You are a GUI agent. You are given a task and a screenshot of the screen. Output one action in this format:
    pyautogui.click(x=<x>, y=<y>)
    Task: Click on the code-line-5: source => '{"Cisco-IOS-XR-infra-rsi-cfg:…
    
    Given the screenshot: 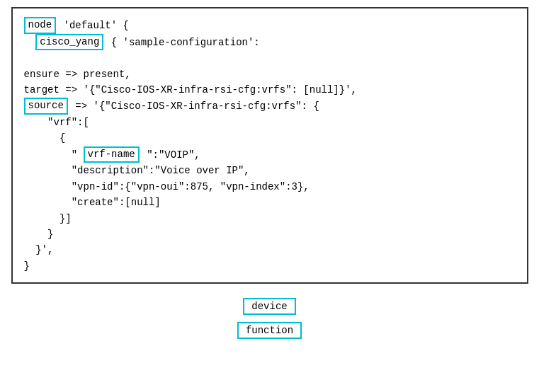 What is the action you would take?
    pyautogui.click(x=270, y=106)
    